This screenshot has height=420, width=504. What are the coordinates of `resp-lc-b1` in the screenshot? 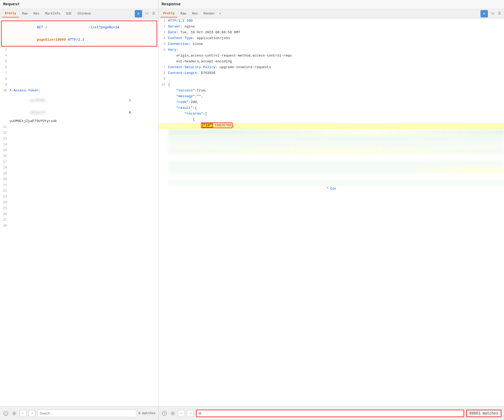 It's located at (336, 132).